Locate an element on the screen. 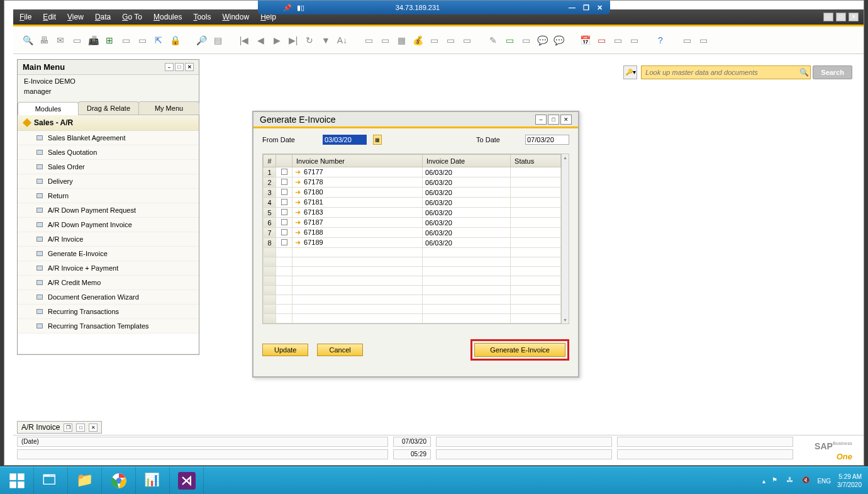 This screenshot has height=494, width=868. first-record-icon: |◀ is located at coordinates (244, 40).